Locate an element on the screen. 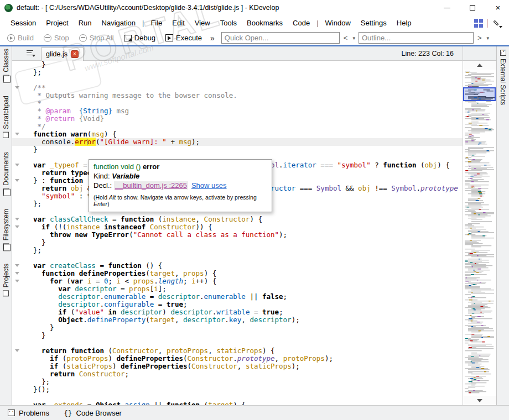  code-line: var _extends = Object.assign || function… is located at coordinates (237, 403).